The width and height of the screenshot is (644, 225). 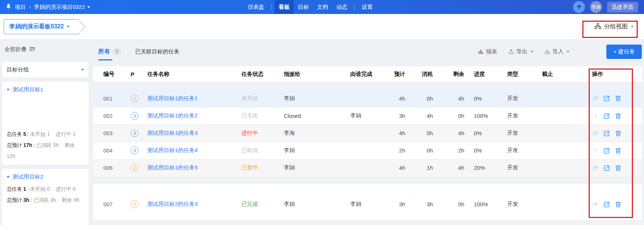 What do you see at coordinates (485, 133) in the screenshot?
I see `progress: 0%` at bounding box center [485, 133].